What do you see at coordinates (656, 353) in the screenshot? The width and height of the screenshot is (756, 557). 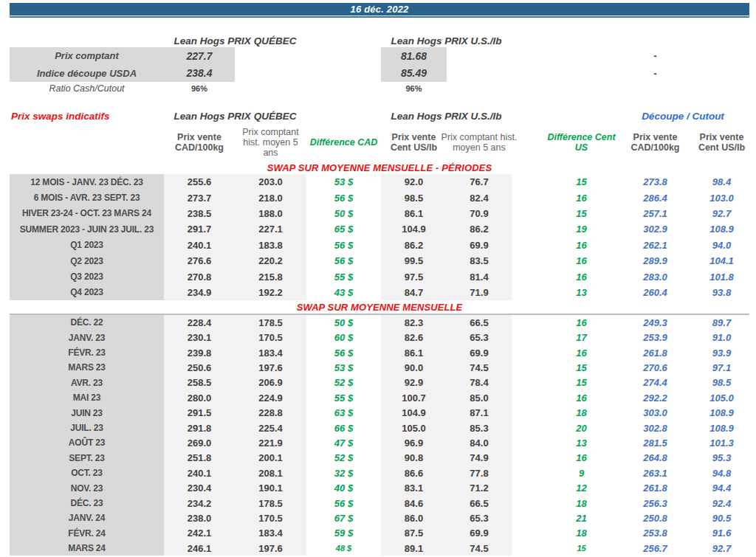 I see `cutout-prix-vente-cad-value: 261.8` at bounding box center [656, 353].